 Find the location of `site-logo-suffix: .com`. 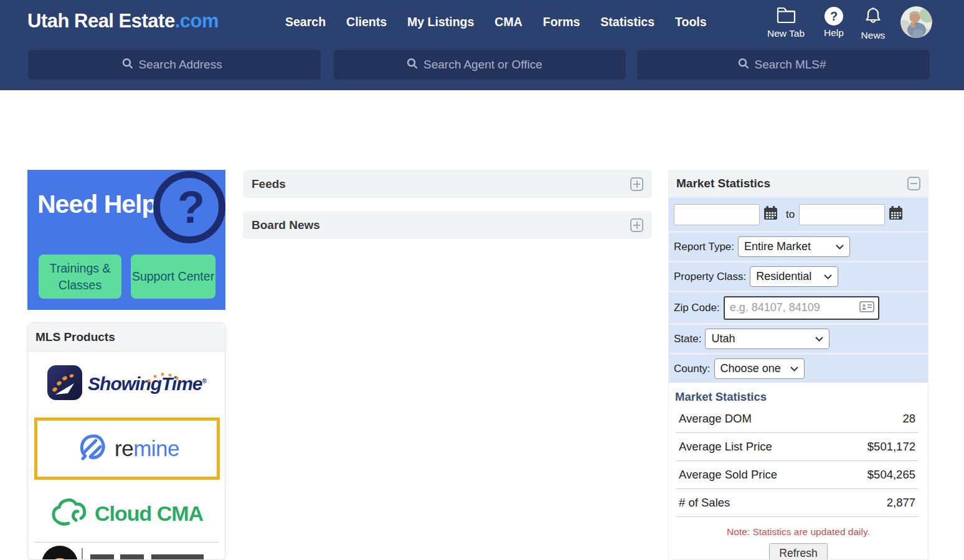

site-logo-suffix: .com is located at coordinates (197, 21).